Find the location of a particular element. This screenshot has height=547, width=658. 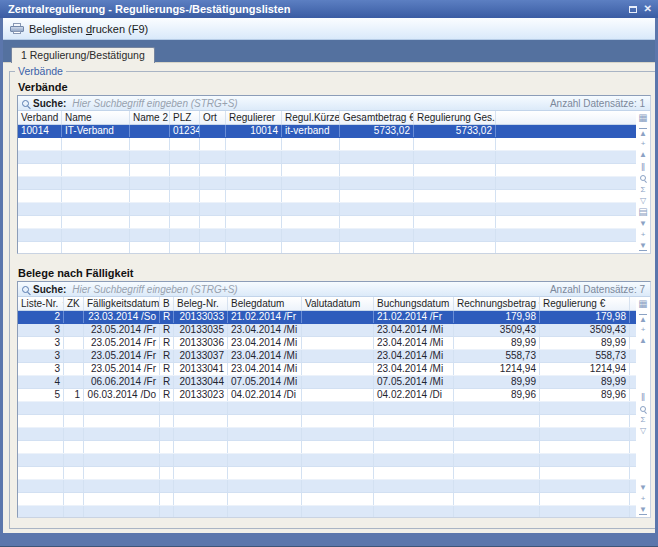

column-header-verband: Verband is located at coordinates (40, 118).